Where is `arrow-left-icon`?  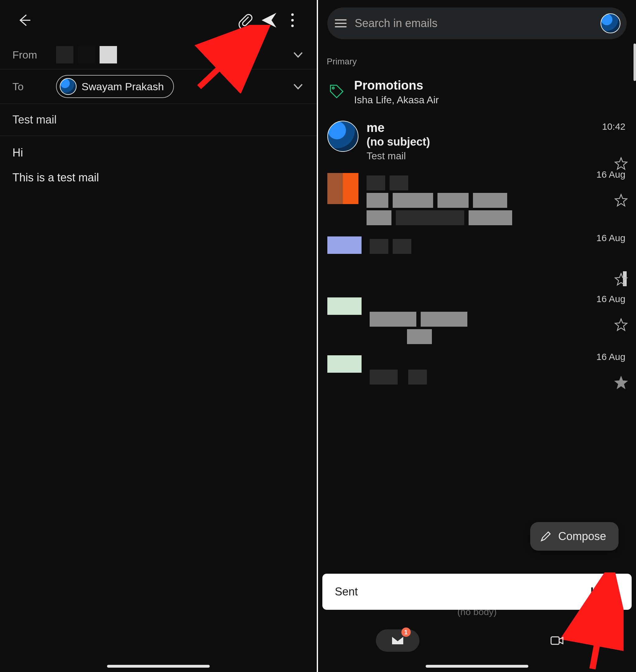
arrow-left-icon is located at coordinates (24, 20).